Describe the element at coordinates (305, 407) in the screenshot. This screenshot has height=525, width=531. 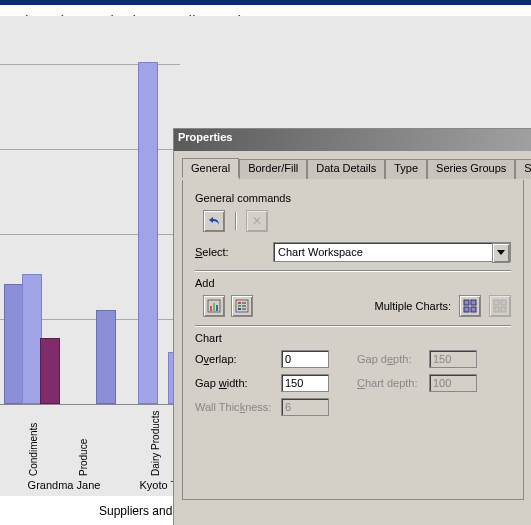
I see `wall-thickness-input` at that location.